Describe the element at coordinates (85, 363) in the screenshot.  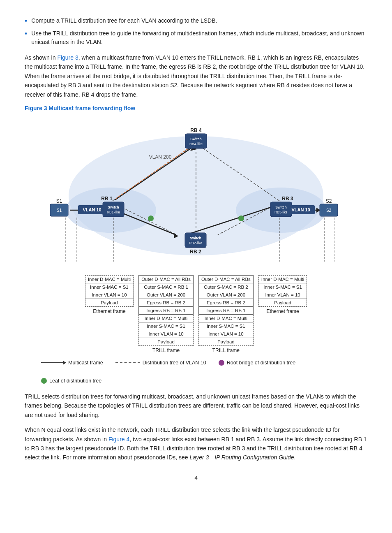
I see `legend-multicast-label: Multicast frame` at that location.